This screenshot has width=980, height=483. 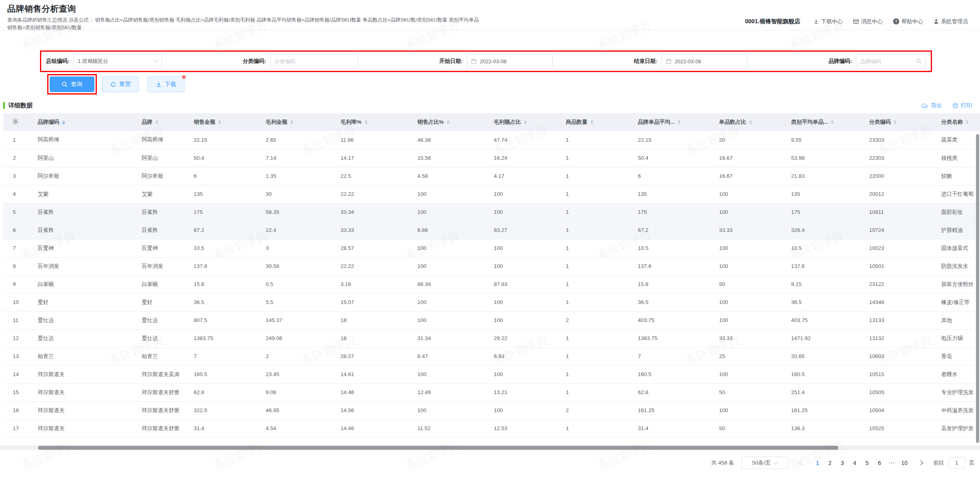 What do you see at coordinates (904, 463) in the screenshot?
I see `page-number: 10` at bounding box center [904, 463].